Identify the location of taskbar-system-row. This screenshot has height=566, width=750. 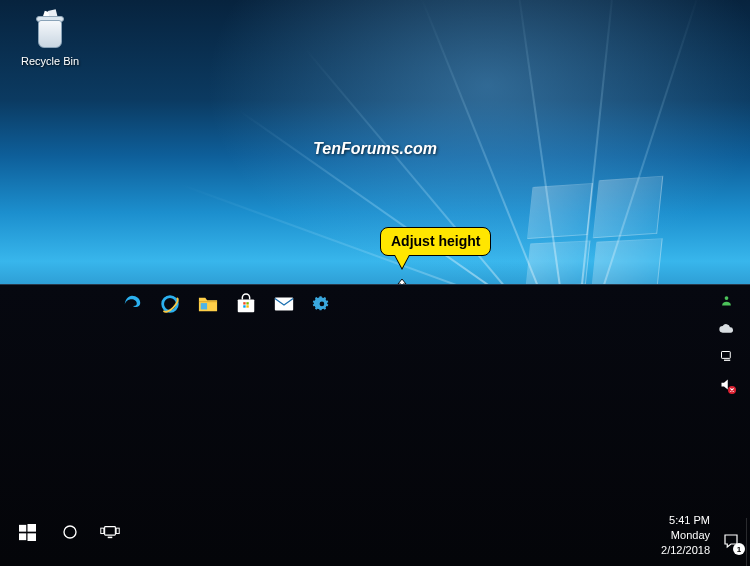
(375, 532).